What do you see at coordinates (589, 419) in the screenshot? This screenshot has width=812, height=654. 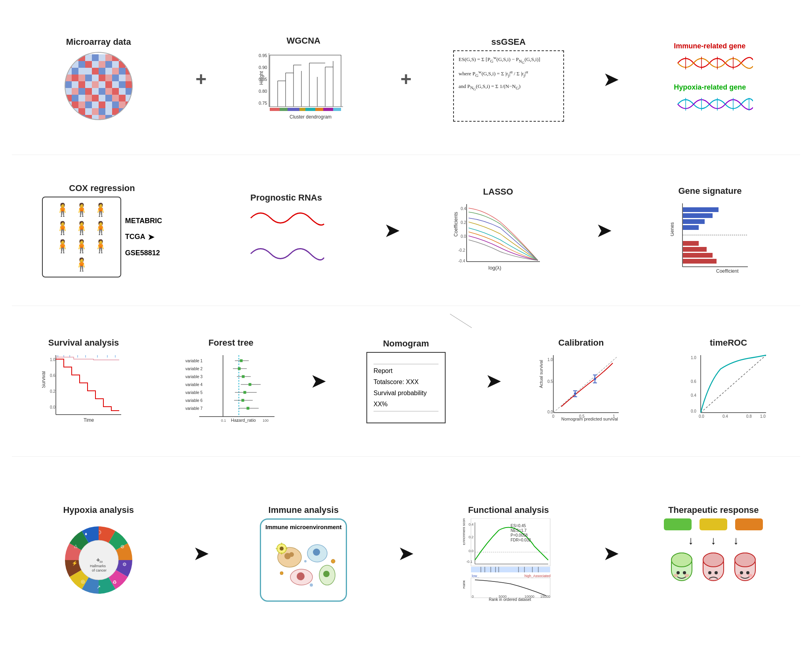 I see `svg-text: Nomogram predicted survival` at bounding box center [589, 419].